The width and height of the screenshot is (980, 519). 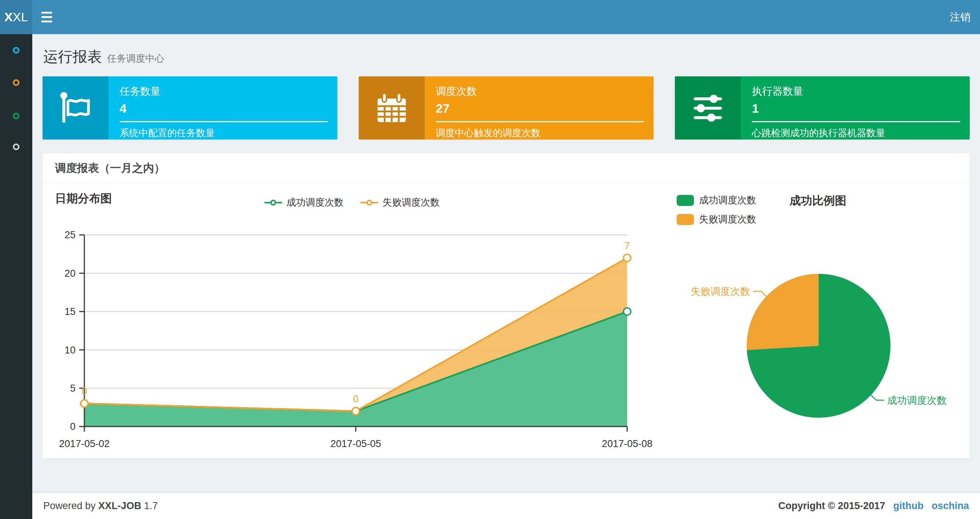 What do you see at coordinates (70, 235) in the screenshot?
I see `y-tick-label: 25` at bounding box center [70, 235].